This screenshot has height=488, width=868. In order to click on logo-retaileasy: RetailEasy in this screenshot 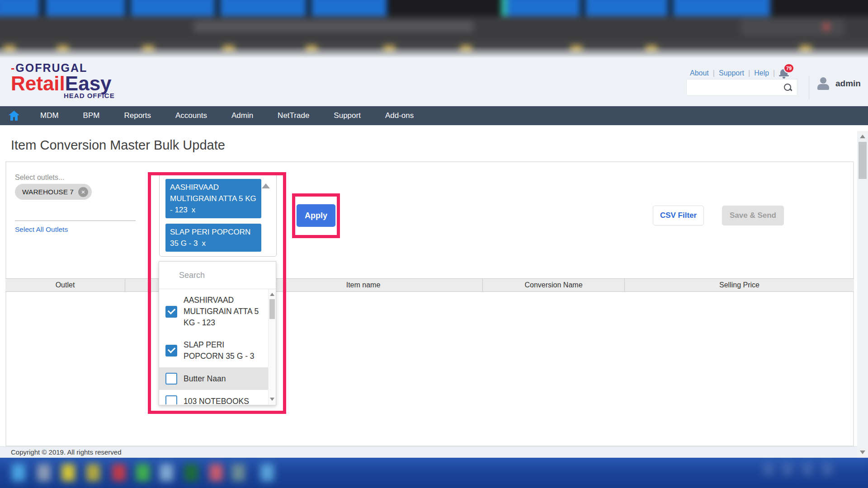, I will do `click(63, 84)`.